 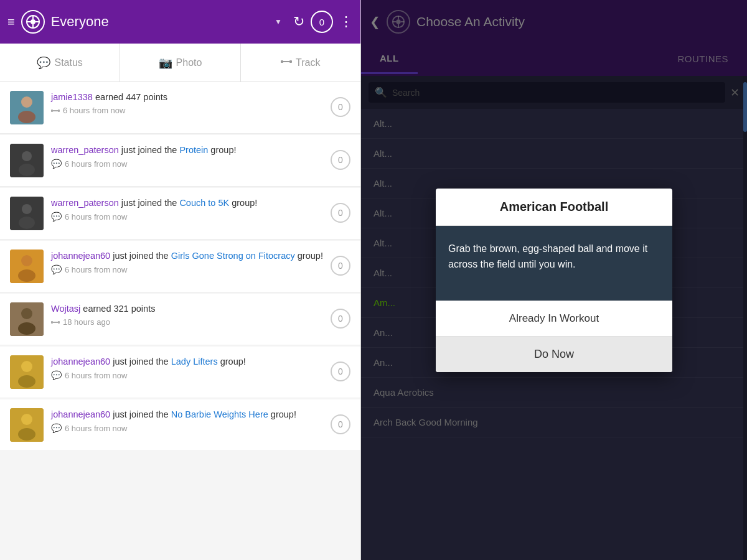 I want to click on hamburger-icon: ≡, so click(x=11, y=22).